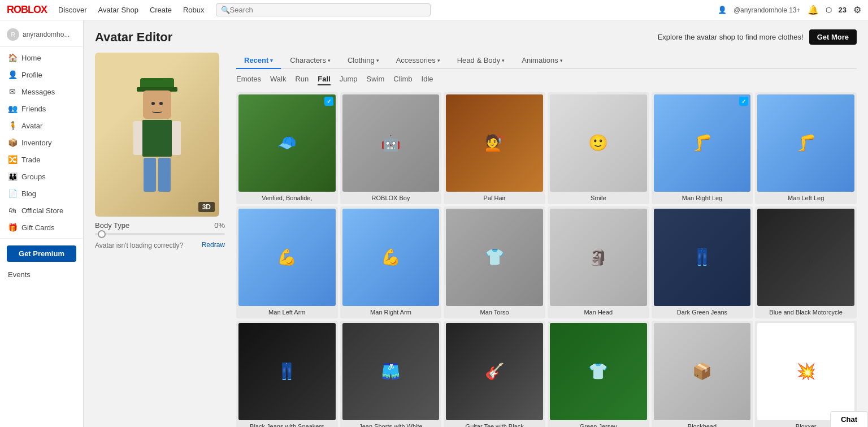 The image size is (868, 427). What do you see at coordinates (391, 148) in the screenshot?
I see `item-card-2: 🤖ROBLOX Boy` at bounding box center [391, 148].